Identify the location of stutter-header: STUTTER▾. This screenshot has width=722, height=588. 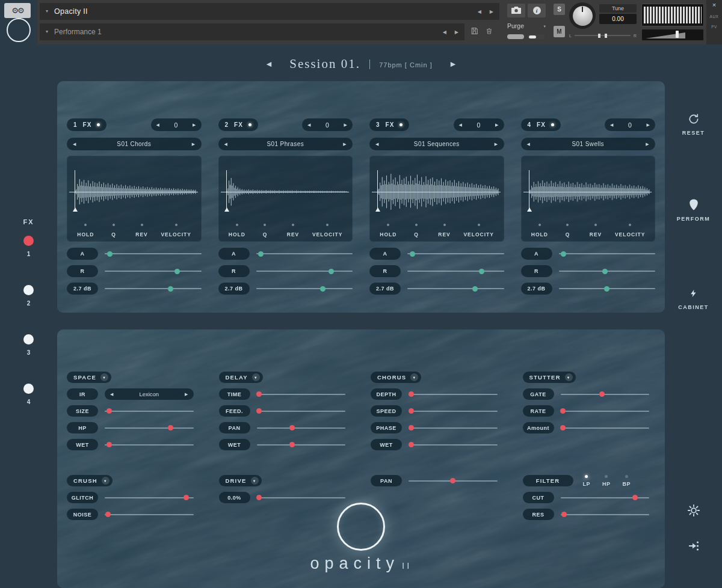
(549, 378).